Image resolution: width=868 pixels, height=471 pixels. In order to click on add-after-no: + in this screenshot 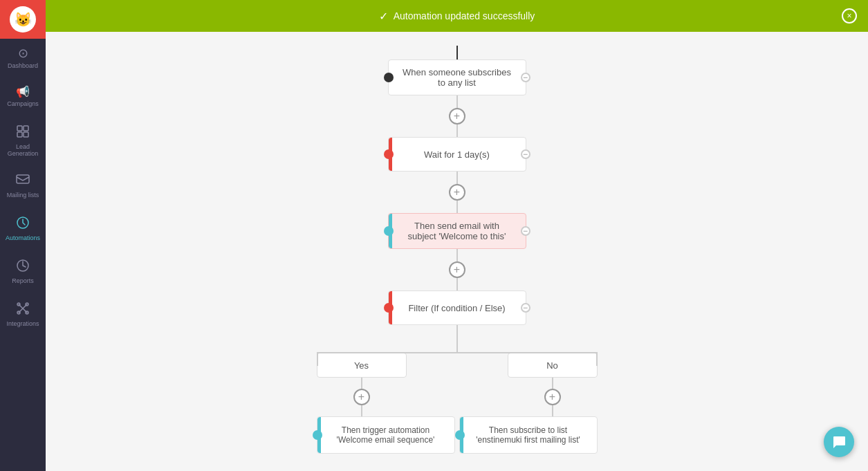, I will do `click(553, 397)`.